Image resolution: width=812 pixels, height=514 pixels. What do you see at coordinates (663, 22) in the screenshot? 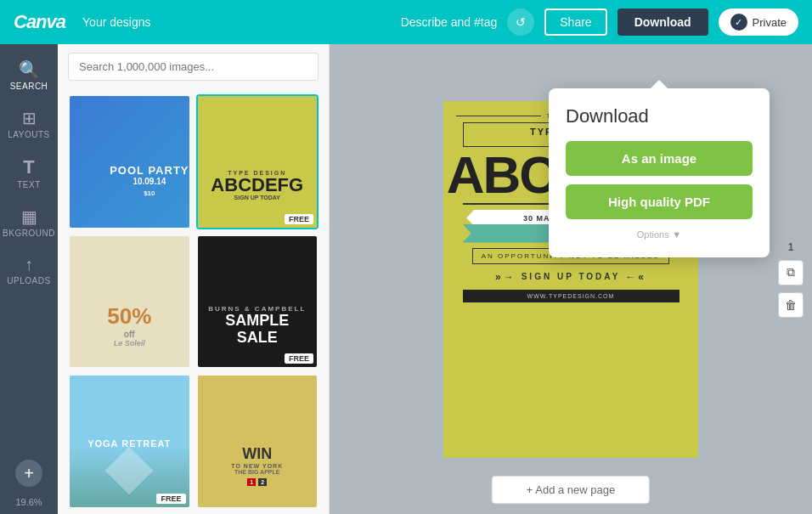
I see `download-button: Download` at bounding box center [663, 22].